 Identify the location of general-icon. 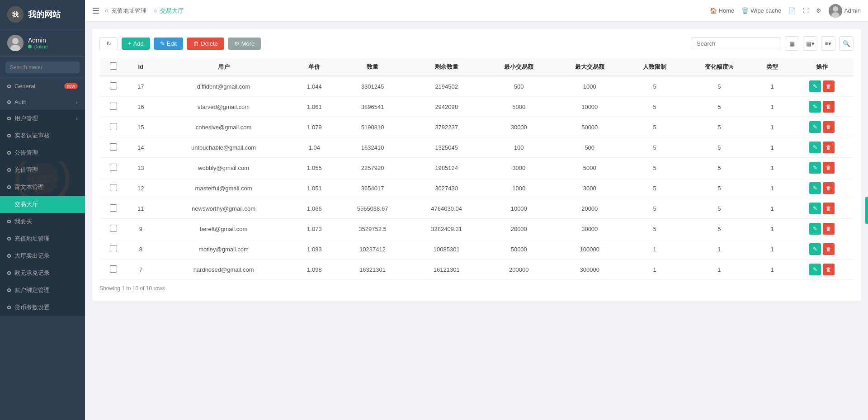
(9, 86).